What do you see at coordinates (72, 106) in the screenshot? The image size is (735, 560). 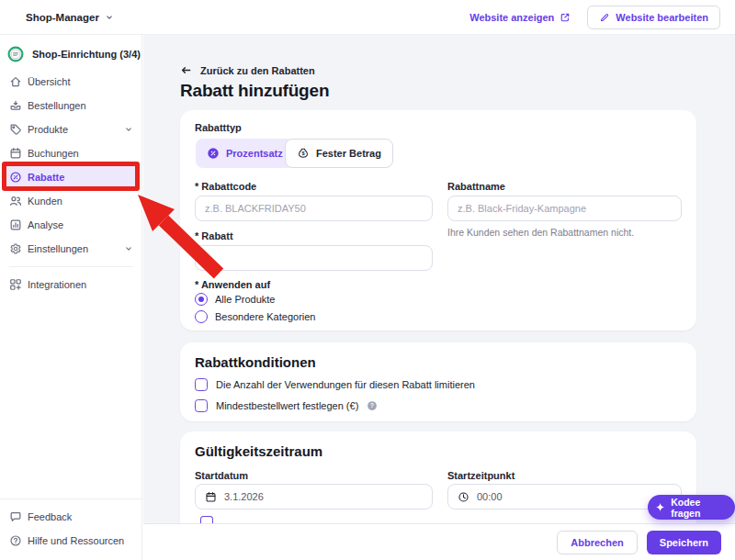 I see `sidebar-item-bestellungen: Bestellungen` at bounding box center [72, 106].